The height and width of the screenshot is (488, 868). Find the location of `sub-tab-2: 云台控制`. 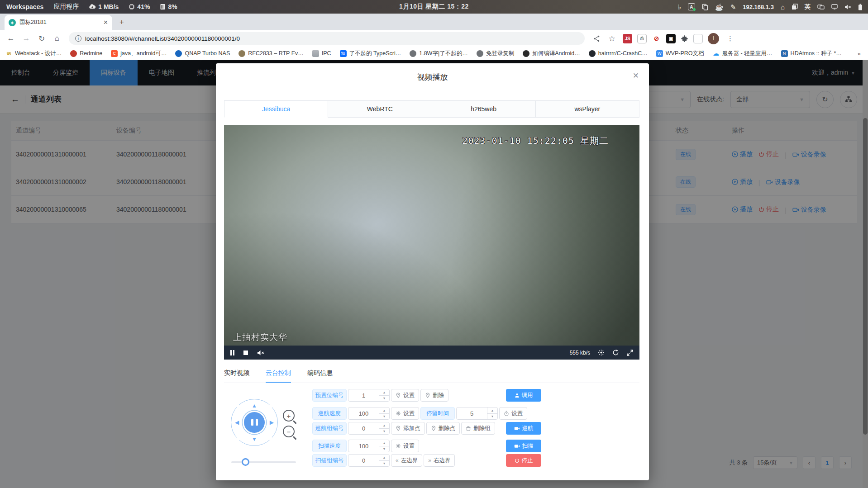

sub-tab-2: 云台控制 is located at coordinates (278, 374).